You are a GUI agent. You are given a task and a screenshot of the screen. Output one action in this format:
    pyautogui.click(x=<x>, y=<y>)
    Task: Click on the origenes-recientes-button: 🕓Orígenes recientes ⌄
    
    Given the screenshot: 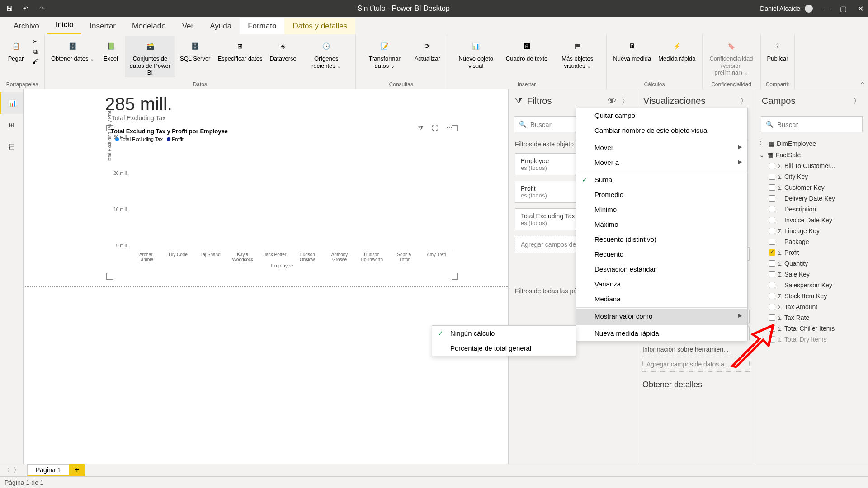 What is the action you would take?
    pyautogui.click(x=326, y=53)
    